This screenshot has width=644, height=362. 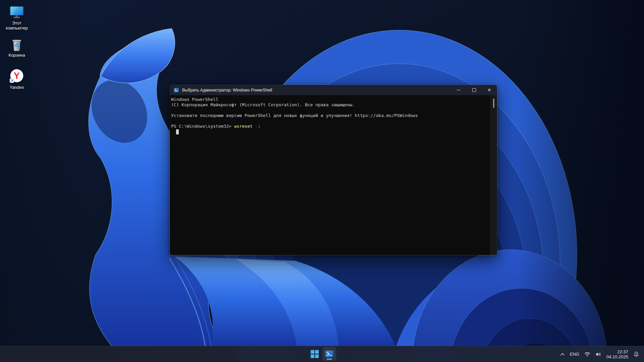 What do you see at coordinates (258, 126) in the screenshot?
I see `terminal-argument: -i` at bounding box center [258, 126].